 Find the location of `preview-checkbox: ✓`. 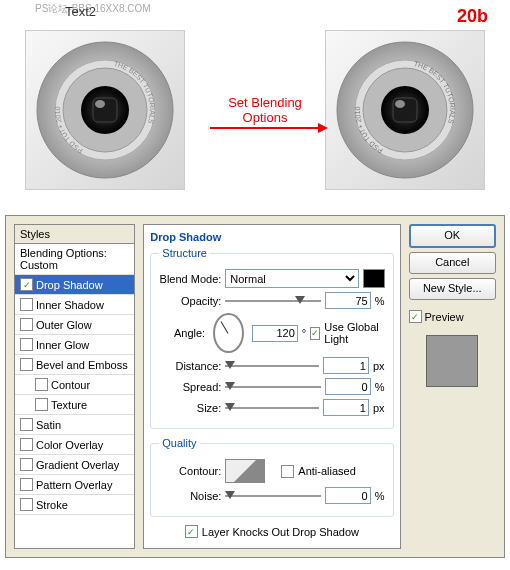

preview-checkbox: ✓ is located at coordinates (416, 316).